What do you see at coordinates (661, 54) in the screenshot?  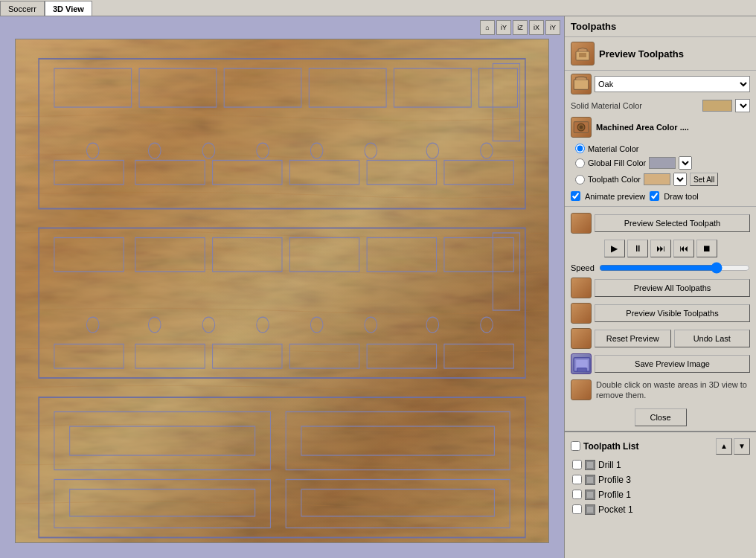 I see `preview-header: Preview Toolpaths` at bounding box center [661, 54].